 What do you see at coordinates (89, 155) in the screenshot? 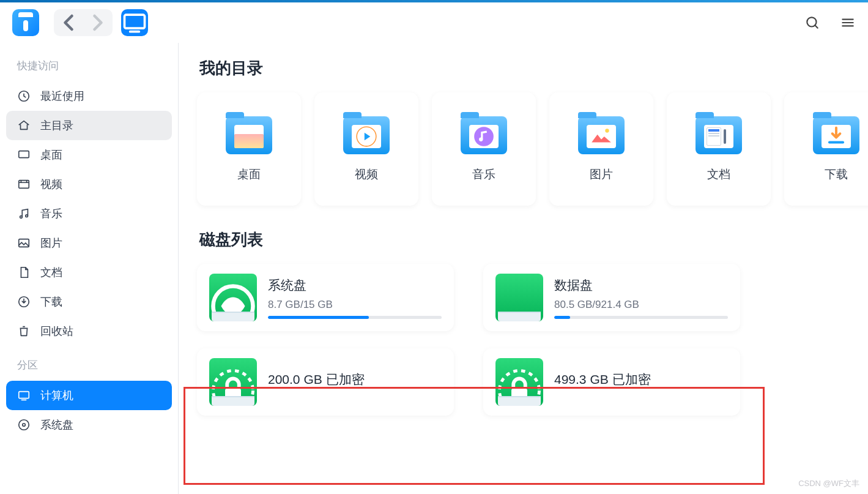
I see `sidebar-item-desktop: 桌面` at bounding box center [89, 155].